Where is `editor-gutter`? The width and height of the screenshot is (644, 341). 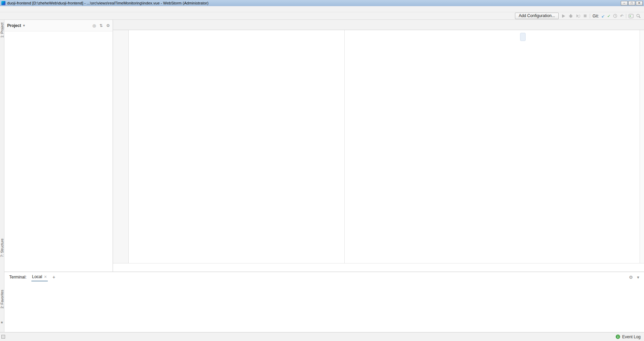 editor-gutter is located at coordinates (121, 147).